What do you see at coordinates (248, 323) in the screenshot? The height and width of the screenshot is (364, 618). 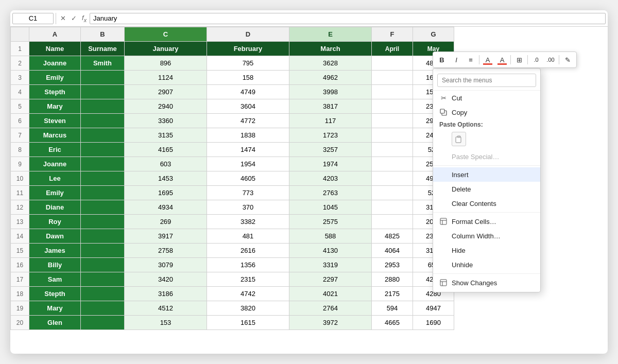 I see `feb-cell: 1615` at bounding box center [248, 323].